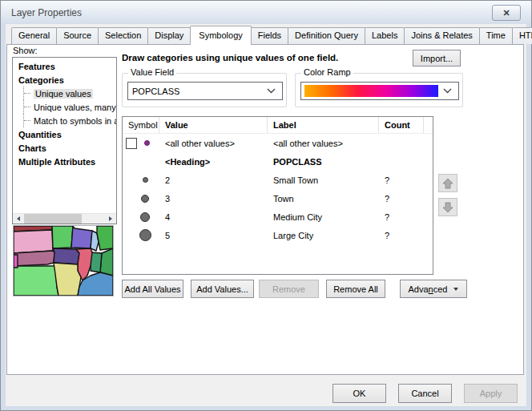  What do you see at coordinates (204, 90) in the screenshot?
I see `value-field-group: Value Field POPCLASS` at bounding box center [204, 90].